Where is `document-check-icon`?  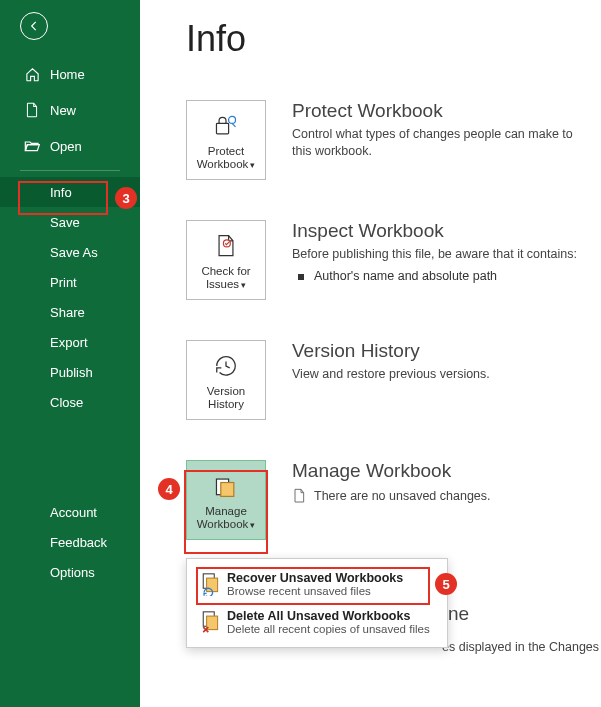
document-check-icon is located at coordinates (226, 246).